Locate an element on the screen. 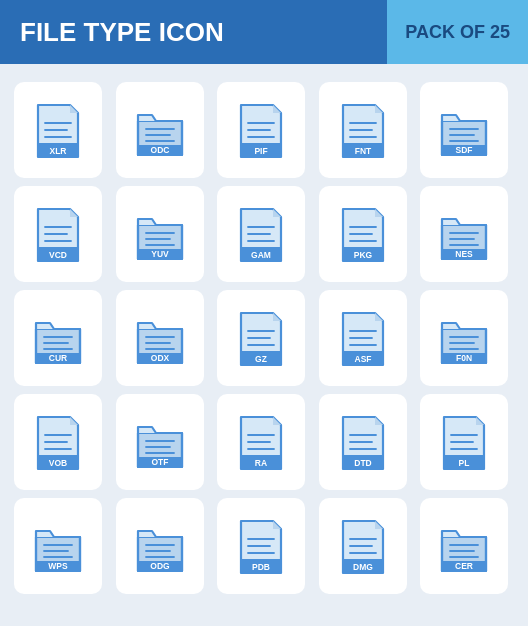  file-icon-pl: PL is located at coordinates (464, 442).